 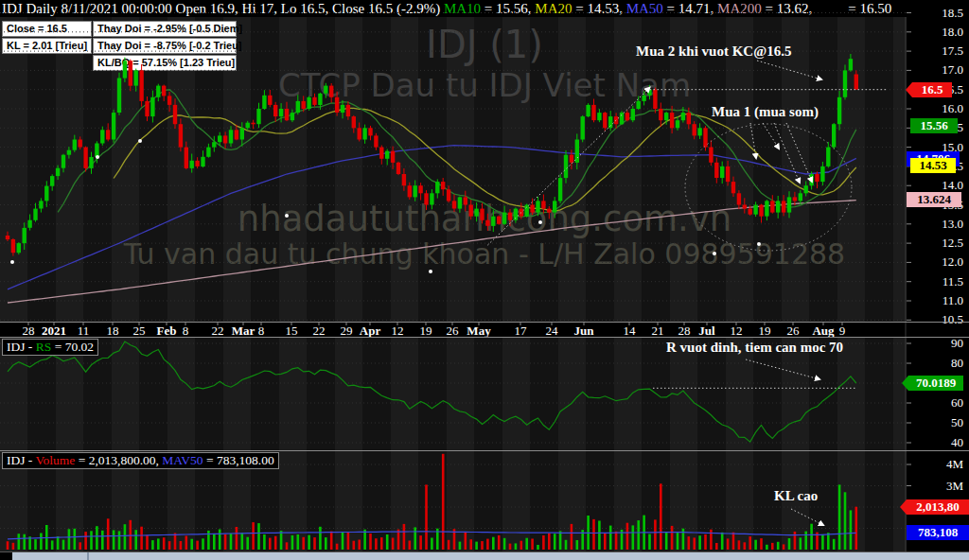 What do you see at coordinates (934, 200) in the screenshot?
I see `price-ma200-badge: 13.624` at bounding box center [934, 200].